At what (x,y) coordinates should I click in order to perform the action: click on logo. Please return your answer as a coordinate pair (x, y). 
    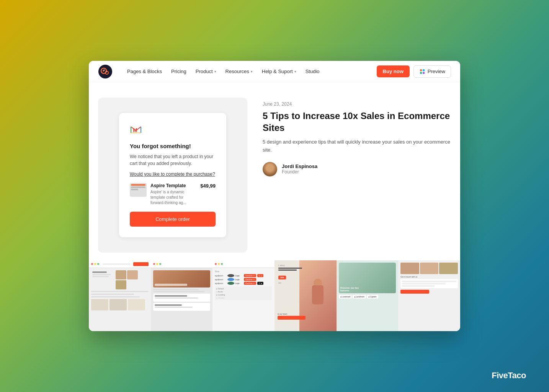
    Looking at the image, I should click on (105, 72).